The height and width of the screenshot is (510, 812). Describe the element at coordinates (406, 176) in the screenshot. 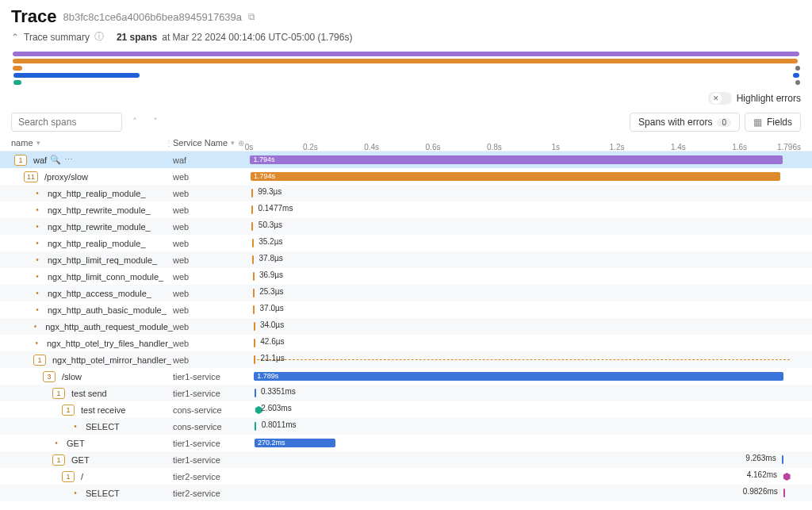

I see `span-row: 11/proxy/slowweb1.794s` at that location.